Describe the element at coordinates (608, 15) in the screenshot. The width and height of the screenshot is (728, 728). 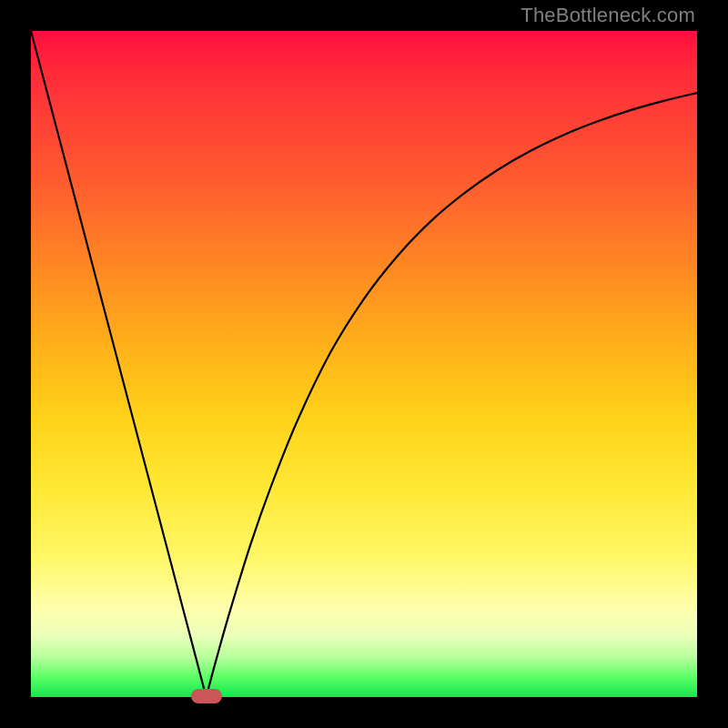
I see `watermark-text: TheBottleneck.com` at that location.